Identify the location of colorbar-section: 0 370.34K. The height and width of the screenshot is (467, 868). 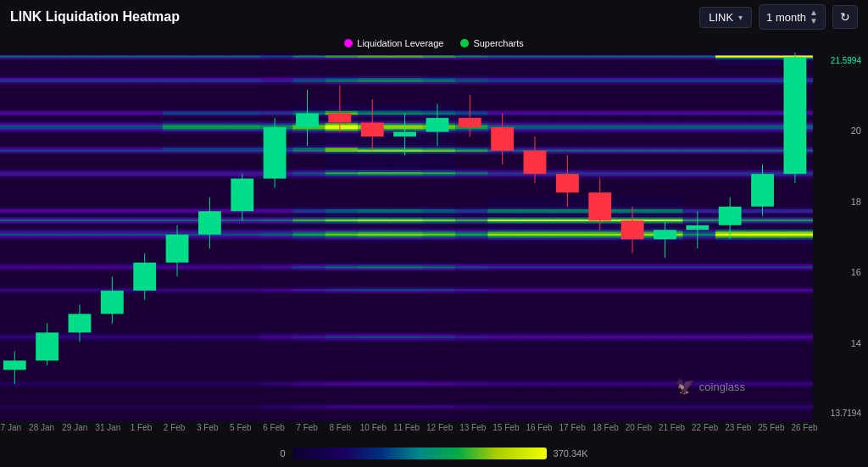
(434, 453).